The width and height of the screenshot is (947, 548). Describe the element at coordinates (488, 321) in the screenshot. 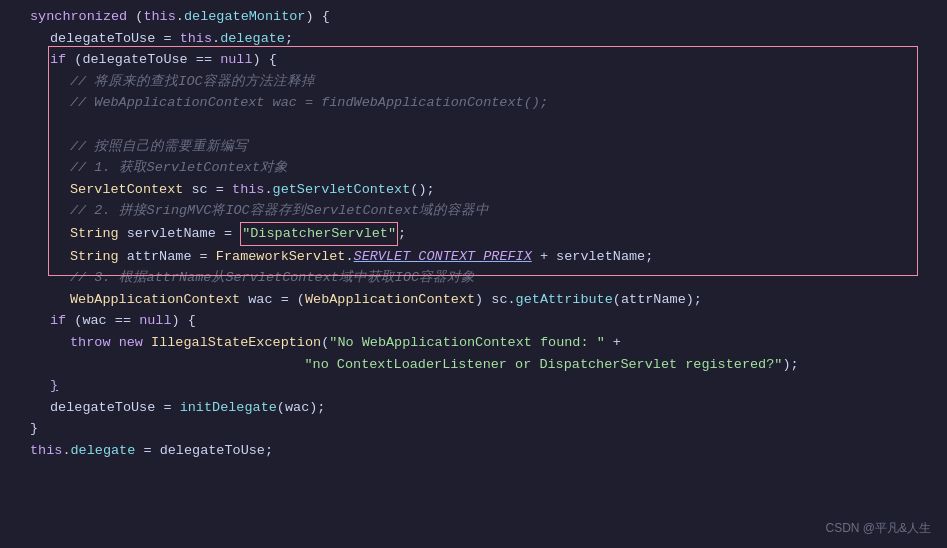

I see `code-line: if (wac == null) {` at that location.